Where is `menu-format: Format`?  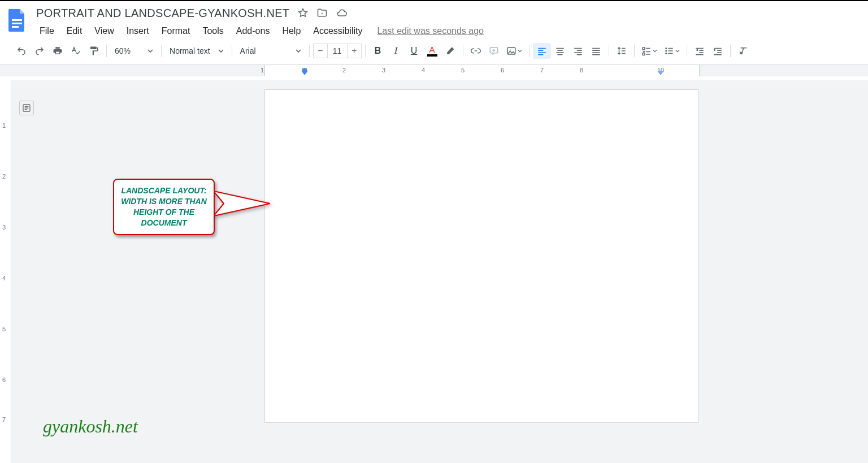 menu-format: Format is located at coordinates (176, 31).